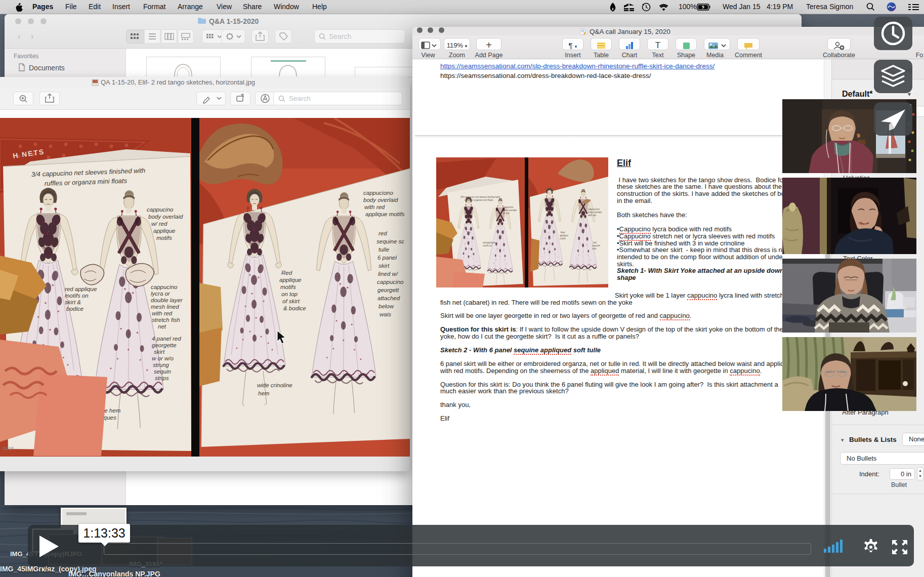 The image size is (924, 577). What do you see at coordinates (166, 339) in the screenshot?
I see `svg-text: 4 panel red` at bounding box center [166, 339].